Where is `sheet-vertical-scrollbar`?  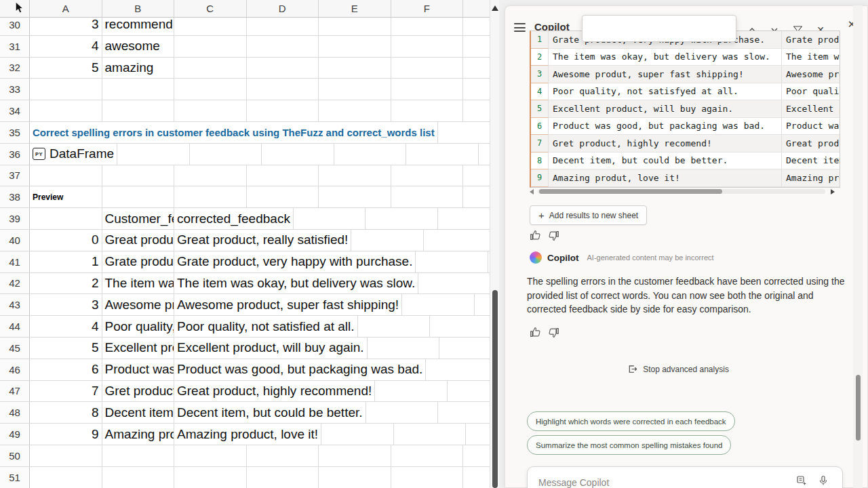 sheet-vertical-scrollbar is located at coordinates (494, 244).